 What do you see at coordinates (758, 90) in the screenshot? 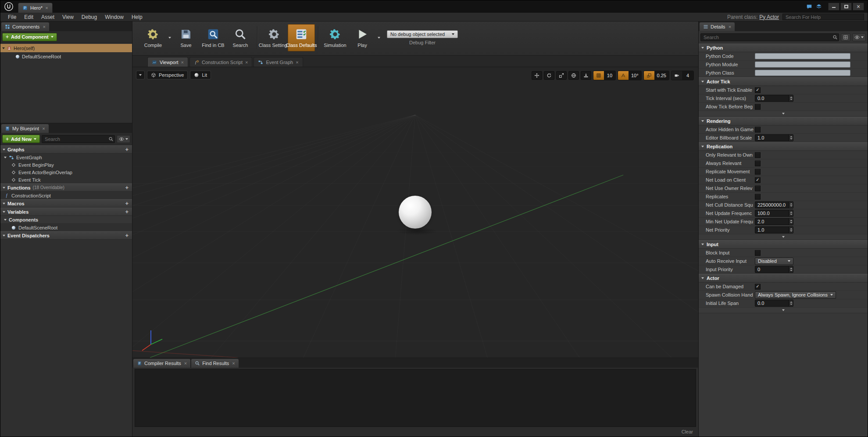
I see `start-with-tick-enable-checkbox` at bounding box center [758, 90].